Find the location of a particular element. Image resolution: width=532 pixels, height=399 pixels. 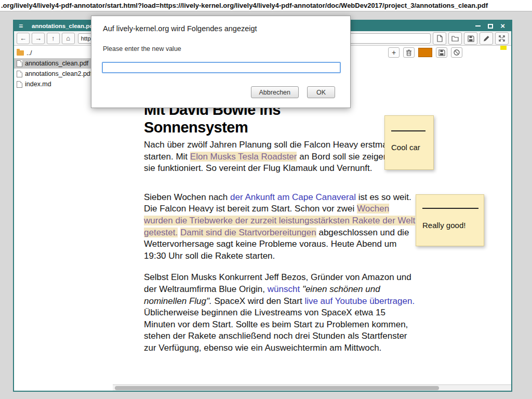

dialog-input is located at coordinates (221, 68).